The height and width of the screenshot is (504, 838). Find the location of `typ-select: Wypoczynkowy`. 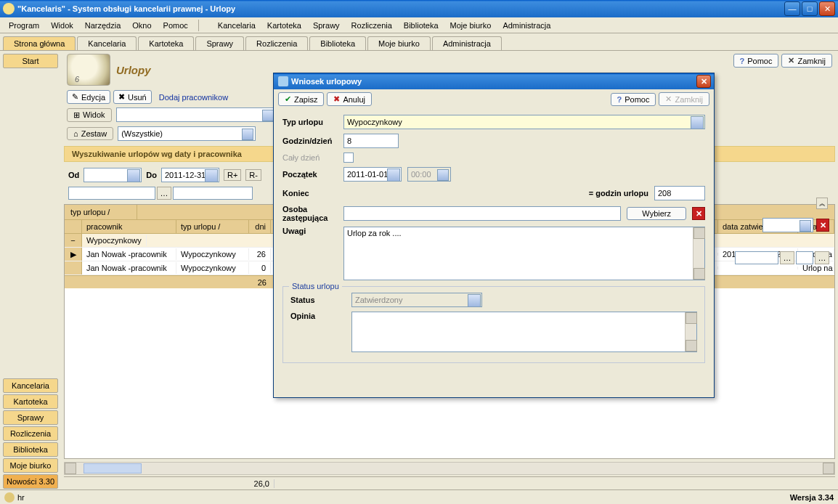

typ-select: Wypoczynkowy is located at coordinates (524, 122).